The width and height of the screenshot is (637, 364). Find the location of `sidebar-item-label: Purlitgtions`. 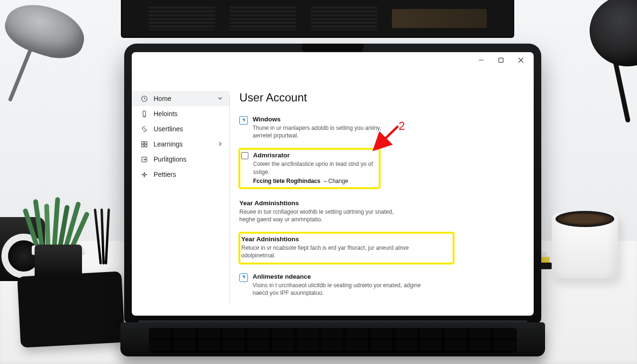

sidebar-item-label: Purlitgtions is located at coordinates (170, 159).